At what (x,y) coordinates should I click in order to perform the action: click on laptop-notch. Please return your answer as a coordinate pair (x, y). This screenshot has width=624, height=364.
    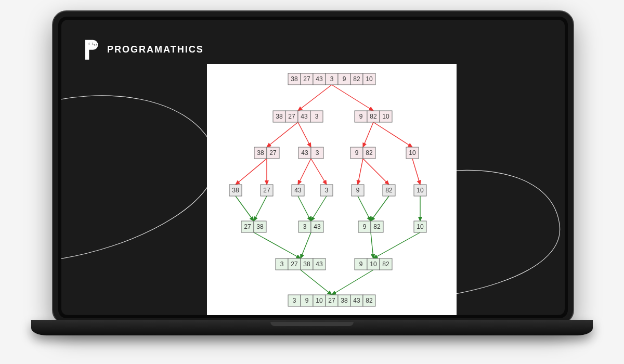
    Looking at the image, I should click on (312, 324).